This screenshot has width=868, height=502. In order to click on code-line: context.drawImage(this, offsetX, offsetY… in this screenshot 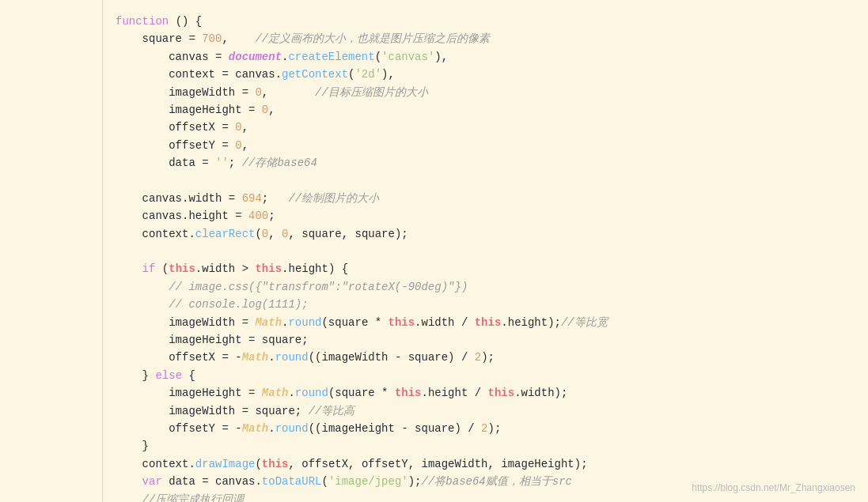, I will do `click(486, 464)`.